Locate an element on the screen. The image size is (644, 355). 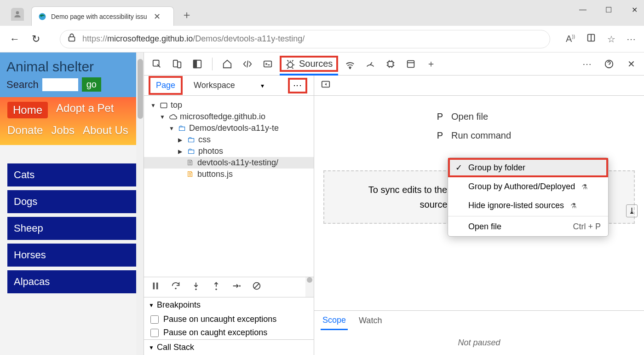
ctx-open-file: Open file Ctrl + P is located at coordinates (528, 227).